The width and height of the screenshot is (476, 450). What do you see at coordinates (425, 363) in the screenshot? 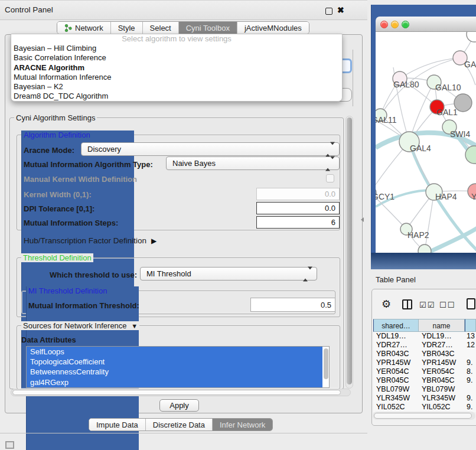
I see `table-row: YPR145WYPR145W9.` at bounding box center [425, 363].